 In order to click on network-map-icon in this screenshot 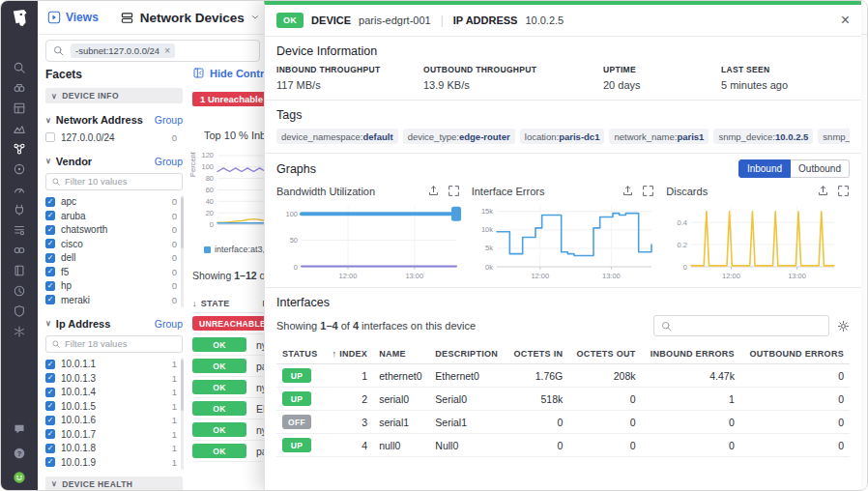, I will do `click(19, 149)`.